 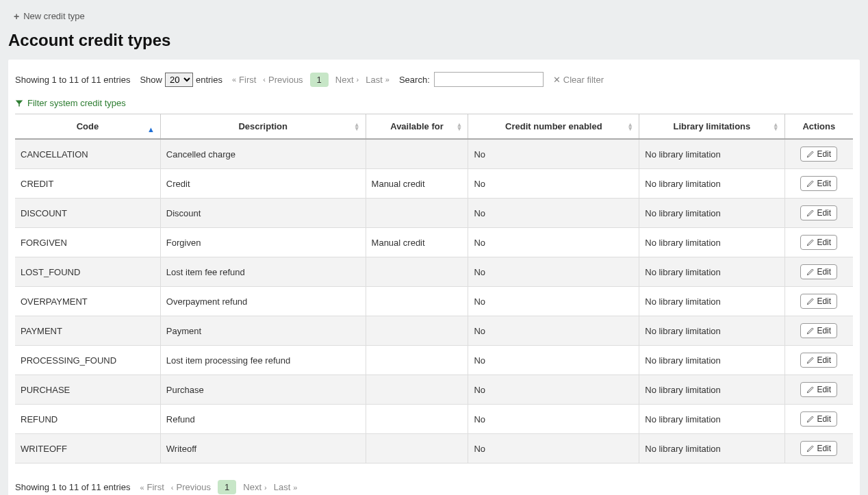 What do you see at coordinates (19, 103) in the screenshot?
I see `filter-icon` at bounding box center [19, 103].